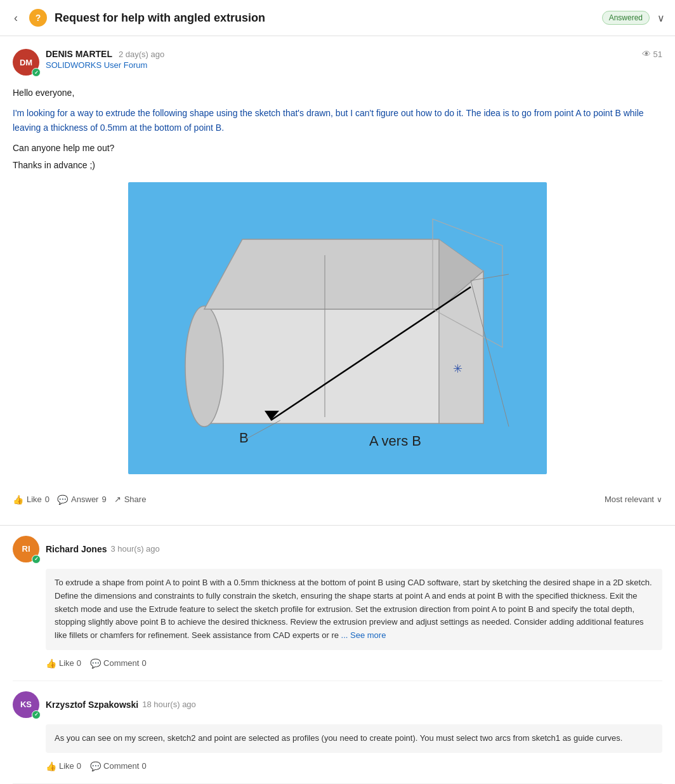 The image size is (675, 784). What do you see at coordinates (344, 65) in the screenshot?
I see `forum-link: SOLIDWORKS User Forum` at bounding box center [344, 65].